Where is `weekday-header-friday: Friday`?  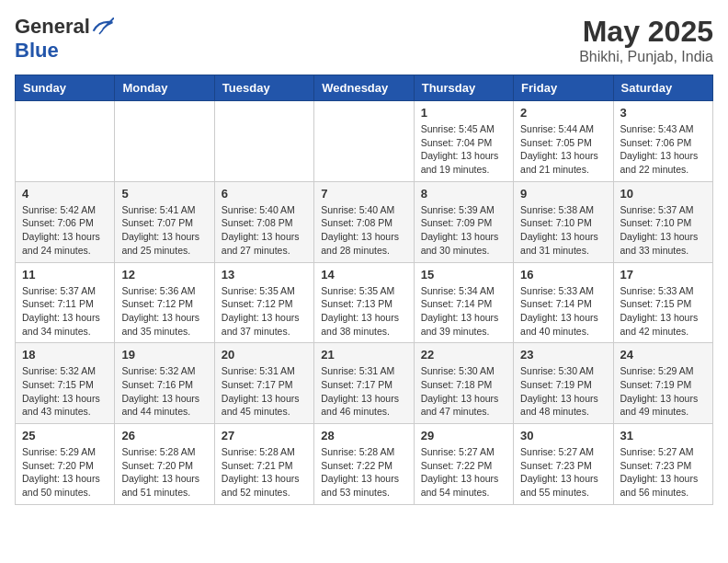 weekday-header-friday: Friday is located at coordinates (563, 88).